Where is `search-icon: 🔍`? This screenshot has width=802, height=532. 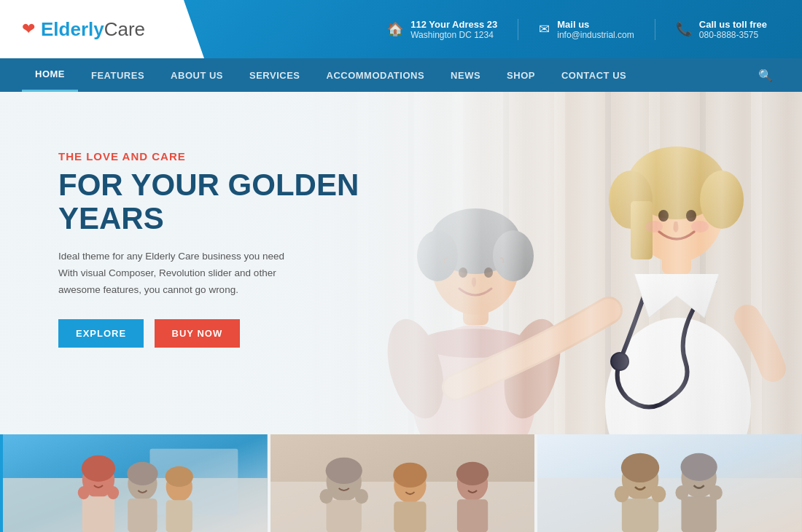
search-icon: 🔍 is located at coordinates (766, 76).